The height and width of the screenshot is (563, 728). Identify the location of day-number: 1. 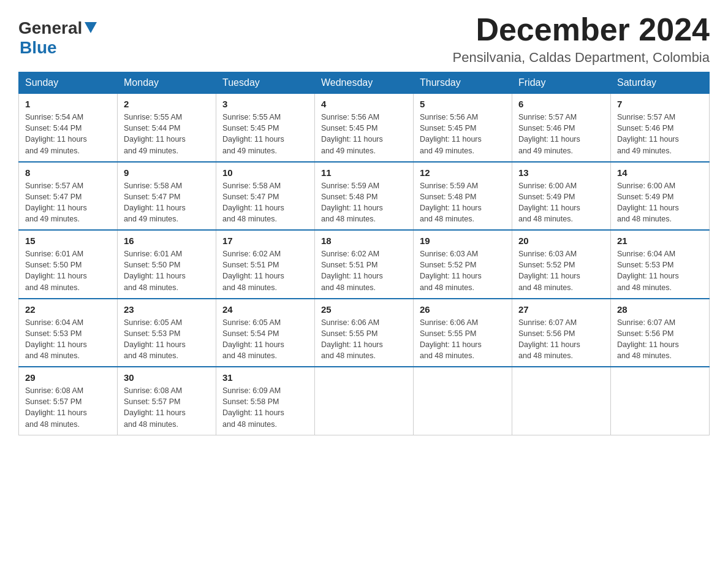
(68, 104).